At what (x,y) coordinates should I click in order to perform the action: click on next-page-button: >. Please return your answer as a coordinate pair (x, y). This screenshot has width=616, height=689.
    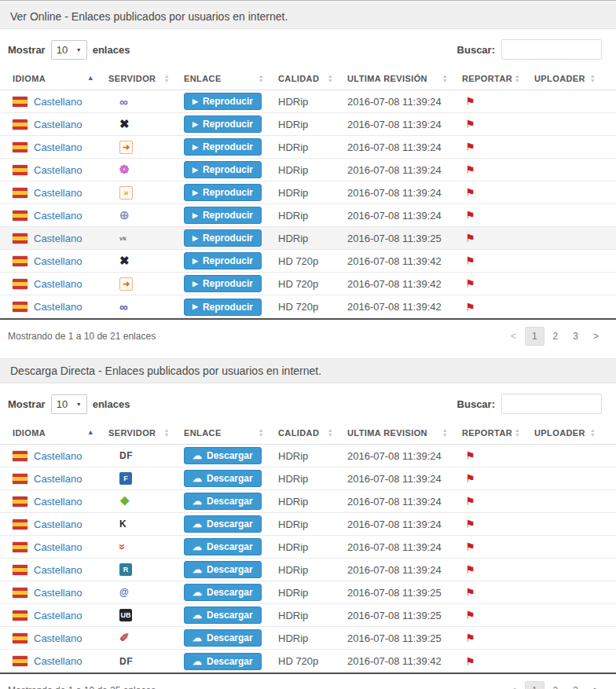
    Looking at the image, I should click on (596, 685).